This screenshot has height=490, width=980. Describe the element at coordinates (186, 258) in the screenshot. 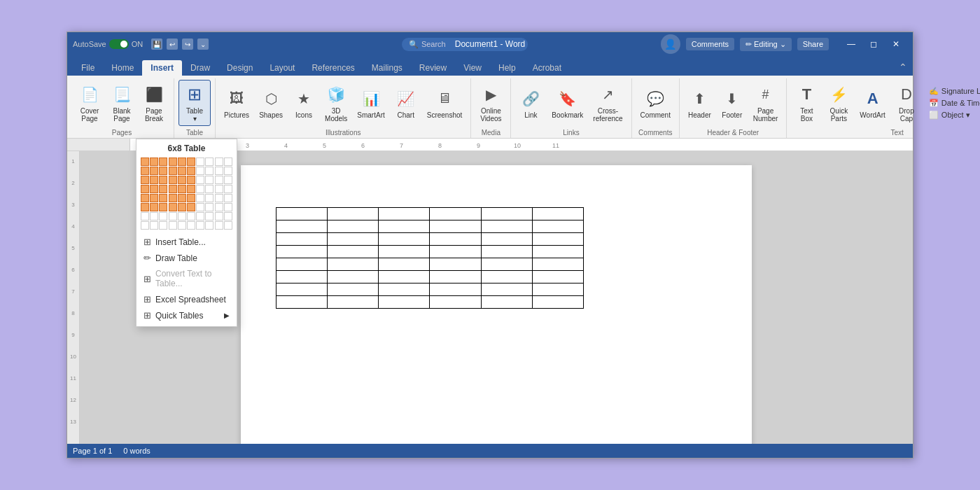

I see `draw-table-menu-item: ✏ Draw Table` at that location.